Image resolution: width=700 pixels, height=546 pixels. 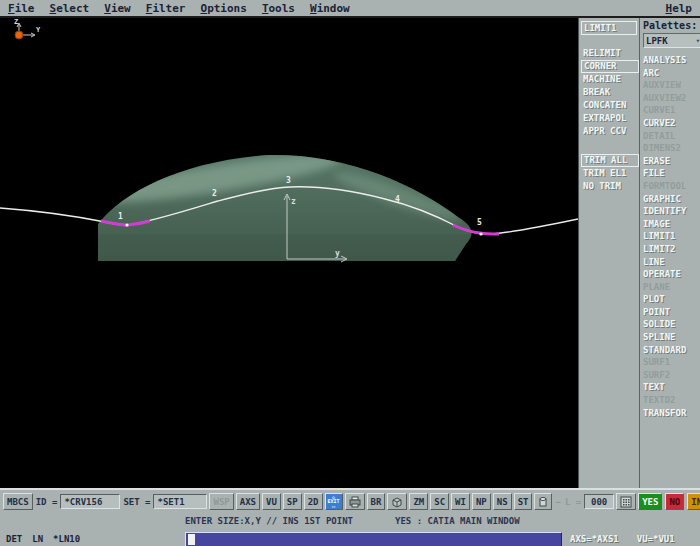 I want to click on model-box-button, so click(x=397, y=502).